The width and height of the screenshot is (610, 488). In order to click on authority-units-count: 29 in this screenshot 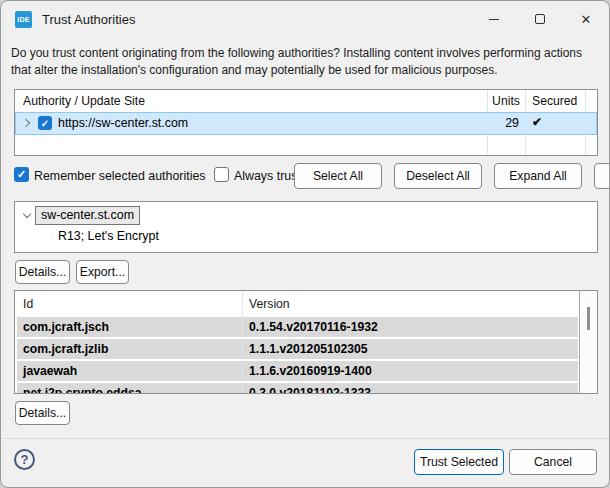, I will do `click(496, 123)`.